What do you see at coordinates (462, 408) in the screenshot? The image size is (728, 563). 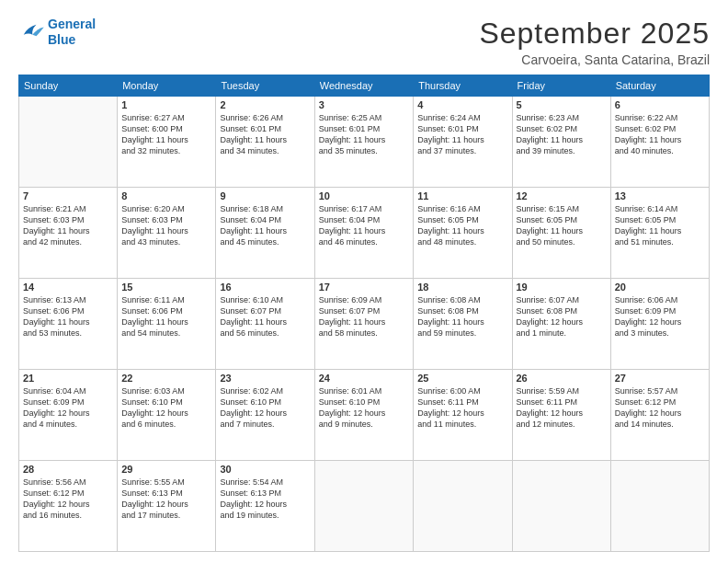 I see `day-info: Sunrise: 6:00 AM Sunset: 6:11 PM Dayligh…` at bounding box center [462, 408].